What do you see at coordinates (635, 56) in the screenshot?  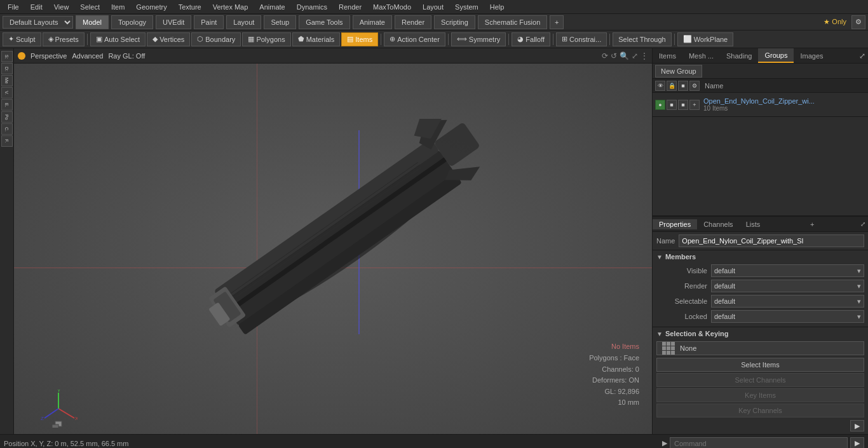 I see `viewport-icon-expand: ⤢` at bounding box center [635, 56].